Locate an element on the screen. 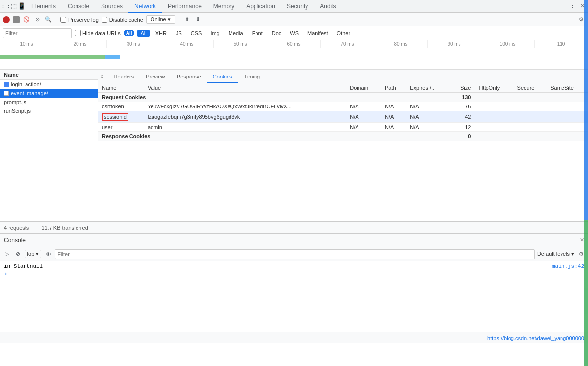  col-path: Path is located at coordinates (393, 88).